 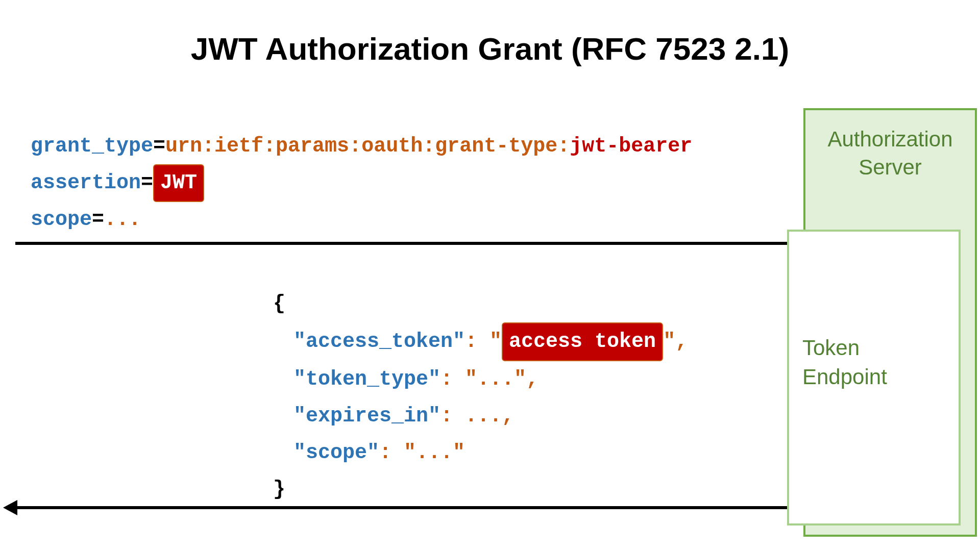 I want to click on grant-type-key: grant_type, so click(x=92, y=146).